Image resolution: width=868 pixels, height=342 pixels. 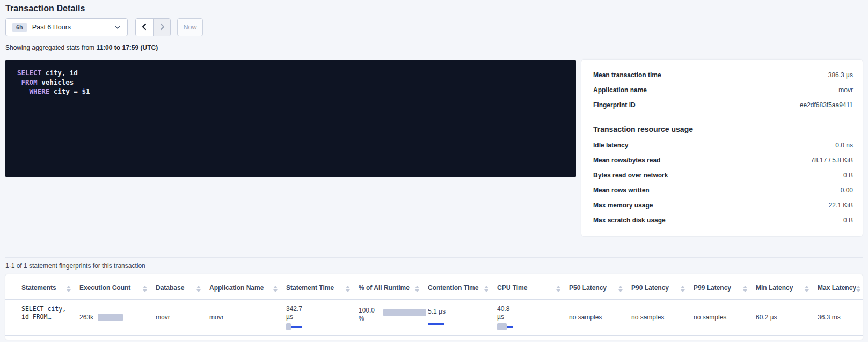 I want to click on cell-execution-count: 263k, so click(x=118, y=317).